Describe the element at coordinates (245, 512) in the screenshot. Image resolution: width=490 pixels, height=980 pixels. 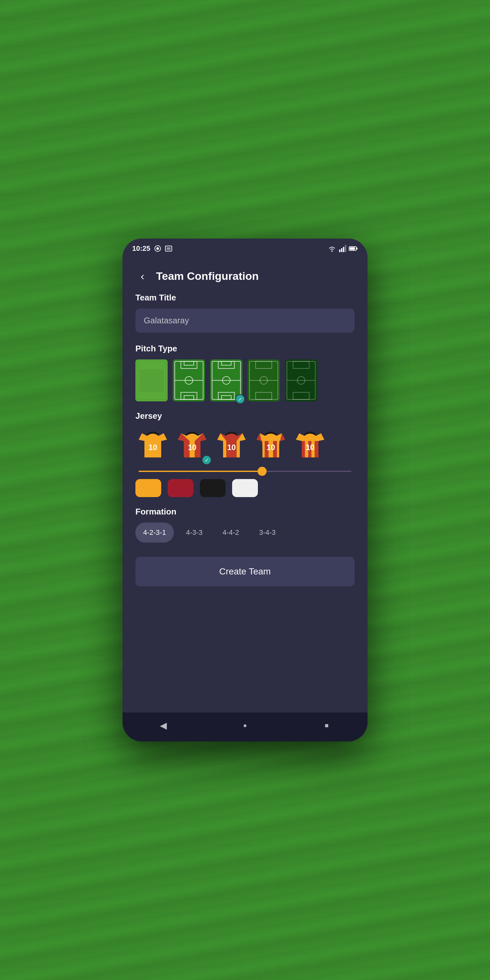
I see `formation-label: Formation` at that location.